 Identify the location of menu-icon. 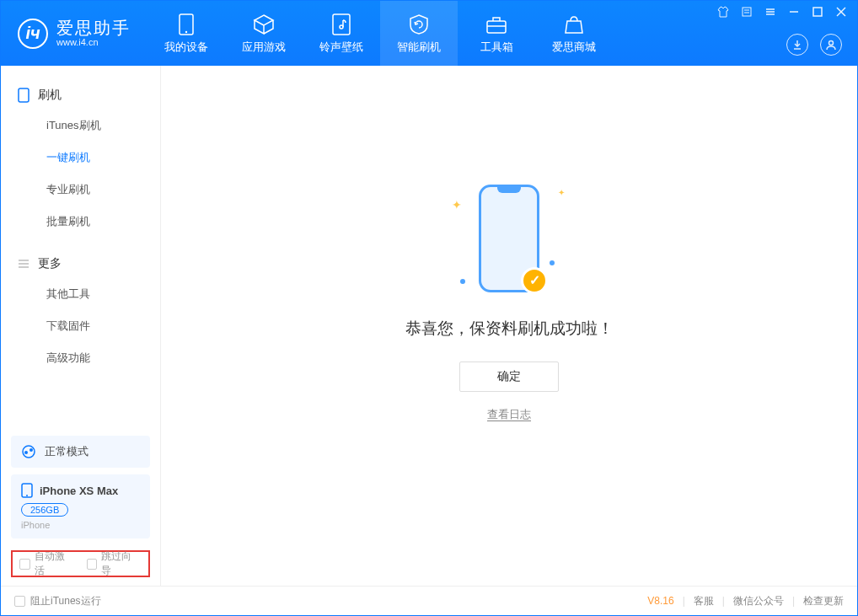
(770, 12).